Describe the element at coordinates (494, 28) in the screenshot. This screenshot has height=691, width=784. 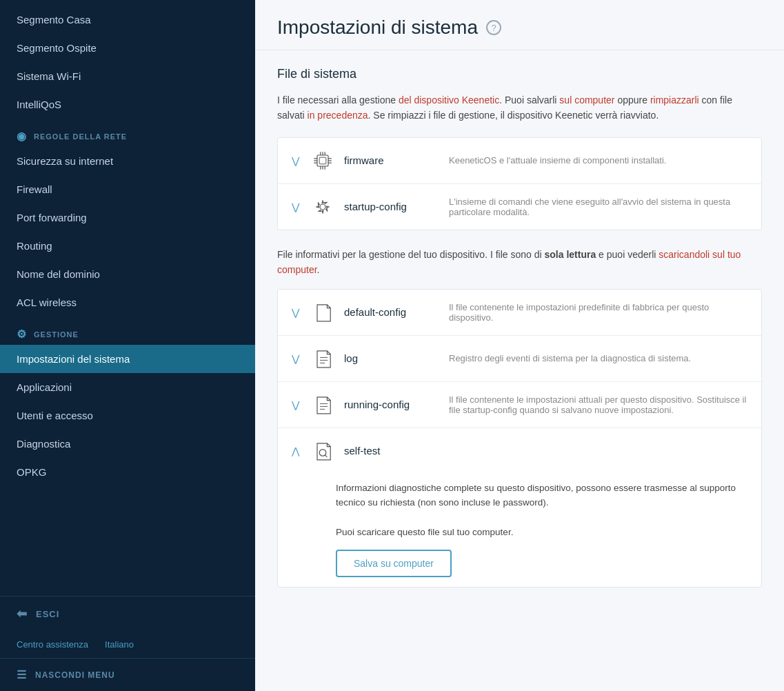
I see `help-icon: ?` at that location.